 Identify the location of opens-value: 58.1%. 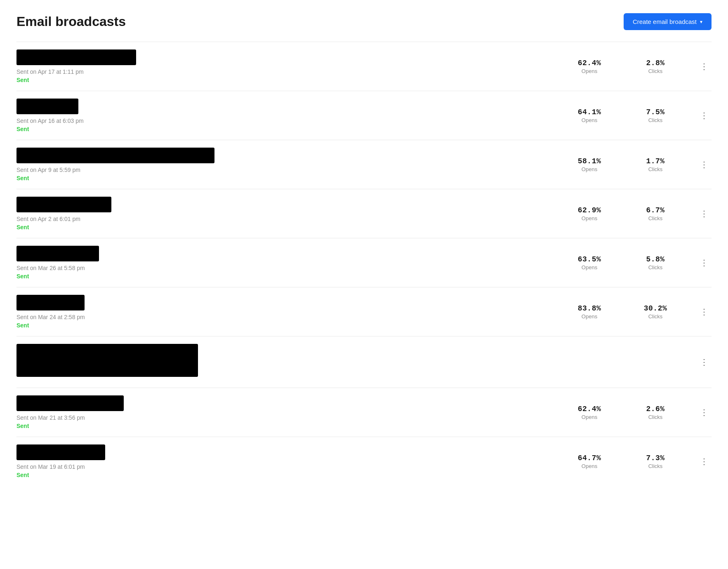
(589, 161).